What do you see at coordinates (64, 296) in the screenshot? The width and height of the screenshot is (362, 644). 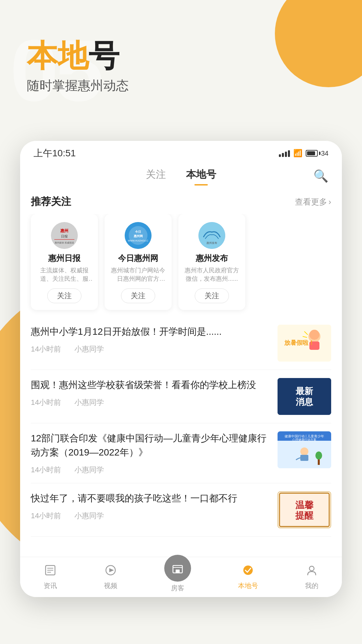 I see `follow-button-0: 关注` at bounding box center [64, 296].